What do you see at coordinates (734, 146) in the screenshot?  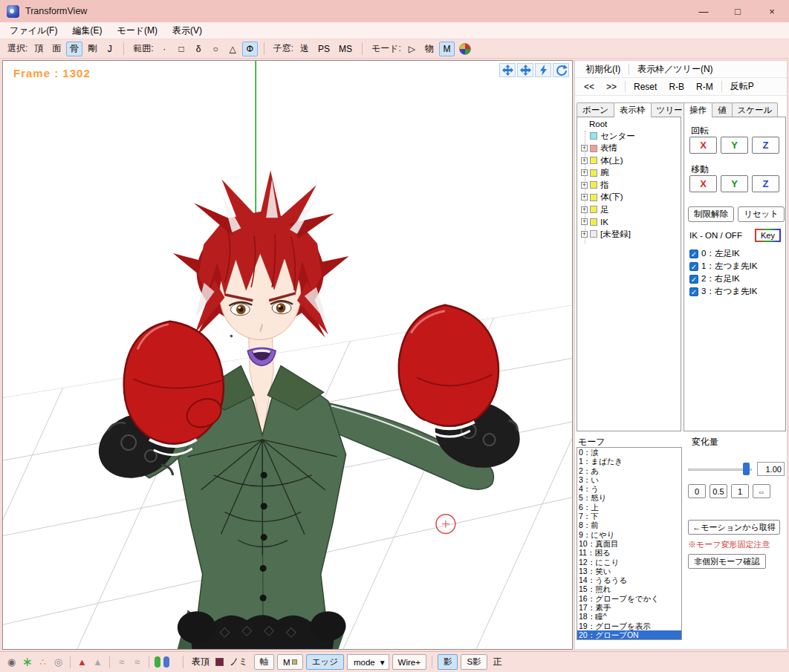 I see `rotate-axis-button: Y` at bounding box center [734, 146].